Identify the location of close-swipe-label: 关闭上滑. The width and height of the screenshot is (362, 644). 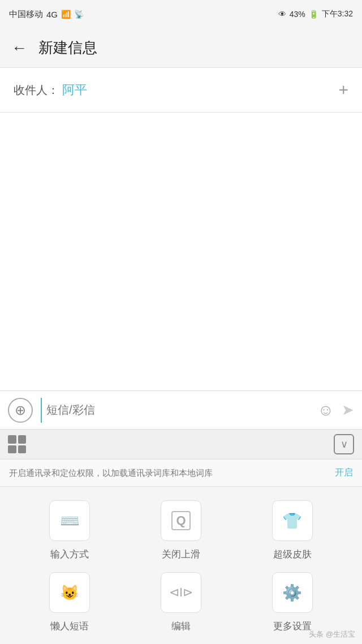
(181, 555).